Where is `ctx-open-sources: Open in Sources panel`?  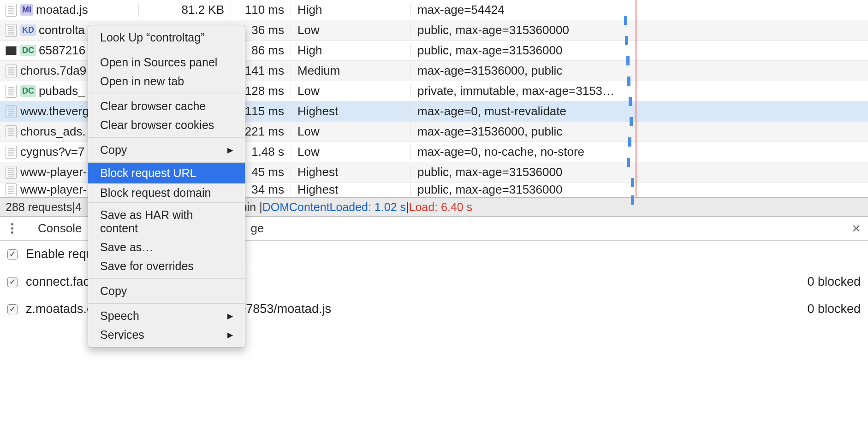 ctx-open-sources: Open in Sources panel is located at coordinates (166, 63).